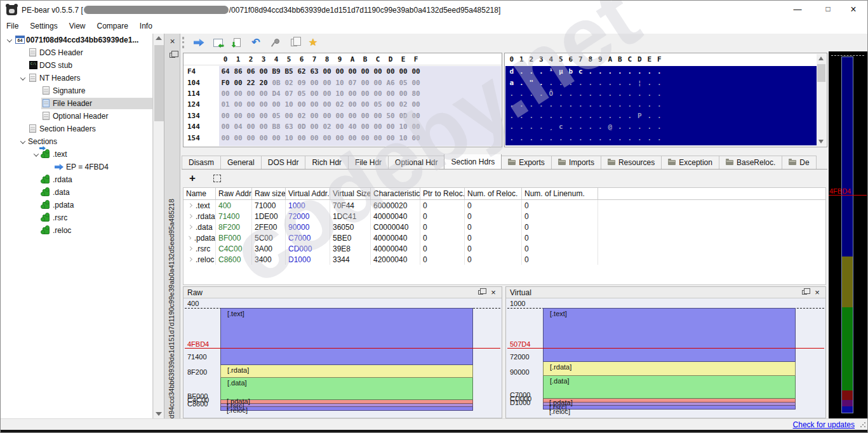 Image resolution: width=868 pixels, height=433 pixels. Describe the element at coordinates (828, 10) in the screenshot. I see `maximize-button: □` at that location.